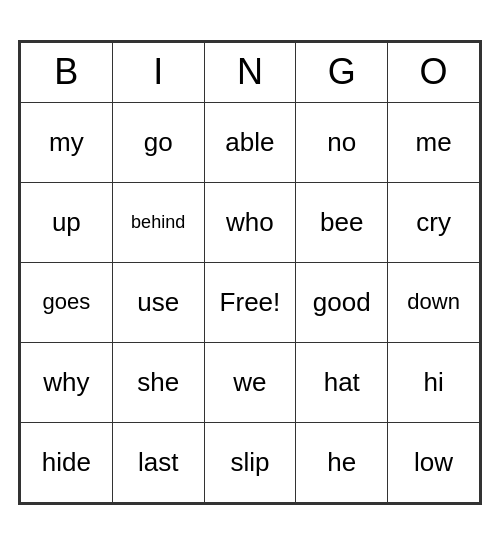 The width and height of the screenshot is (500, 544). I want to click on cell-r1-c1: behind, so click(158, 222).